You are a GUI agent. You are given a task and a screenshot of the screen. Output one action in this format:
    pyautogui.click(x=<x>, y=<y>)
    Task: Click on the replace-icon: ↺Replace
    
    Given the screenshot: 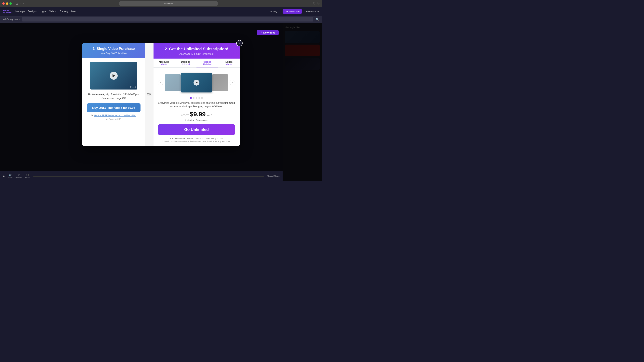 What is the action you would take?
    pyautogui.click(x=19, y=176)
    